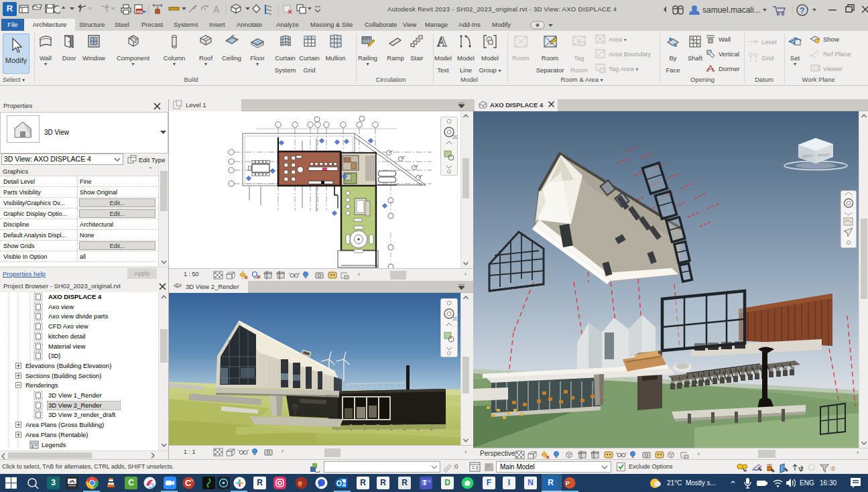 The image size is (868, 492). Describe the element at coordinates (807, 156) in the screenshot. I see `svg-text: LEFT` at that location.